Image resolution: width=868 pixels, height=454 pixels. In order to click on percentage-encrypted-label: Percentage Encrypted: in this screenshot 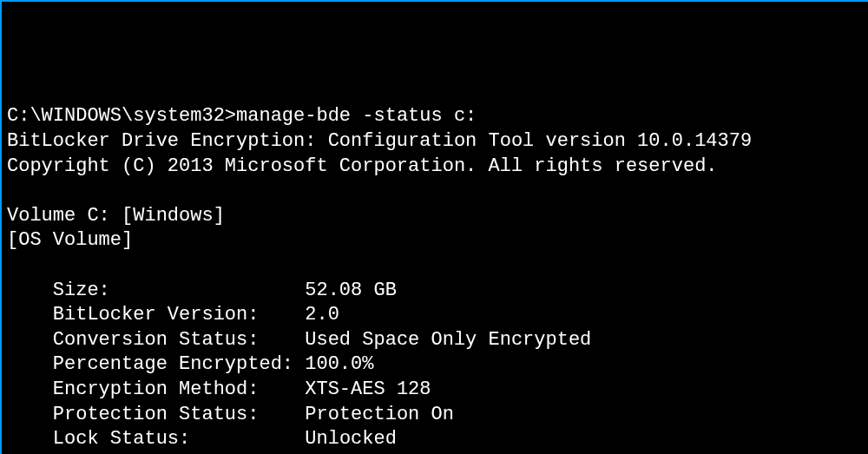, I will do `click(174, 365)`.